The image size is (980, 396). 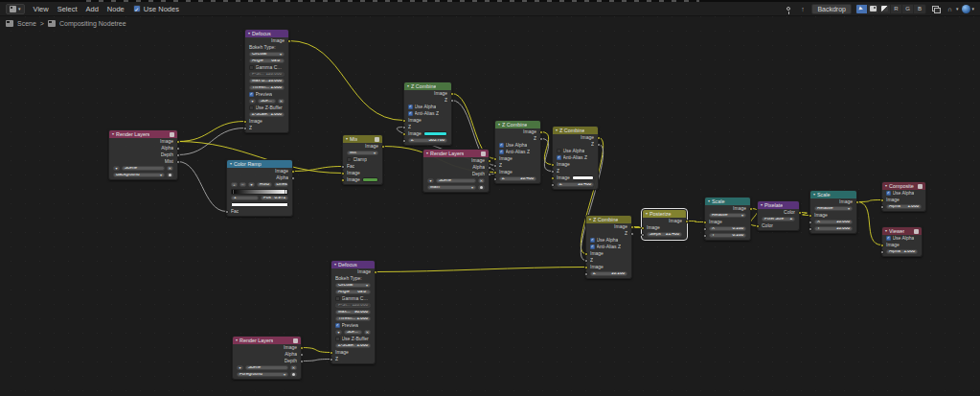 What do you see at coordinates (234, 185) in the screenshot?
I see `add-stop-button: +` at bounding box center [234, 185].